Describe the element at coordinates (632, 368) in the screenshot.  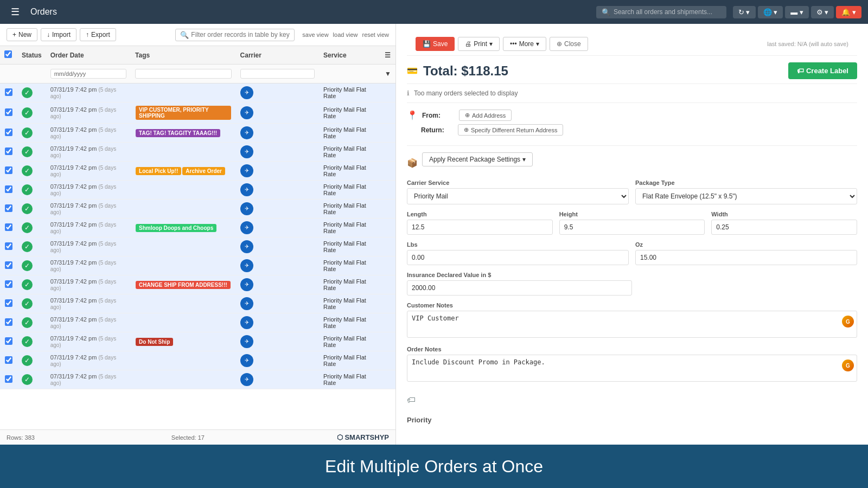
I see `order-notes-input` at that location.